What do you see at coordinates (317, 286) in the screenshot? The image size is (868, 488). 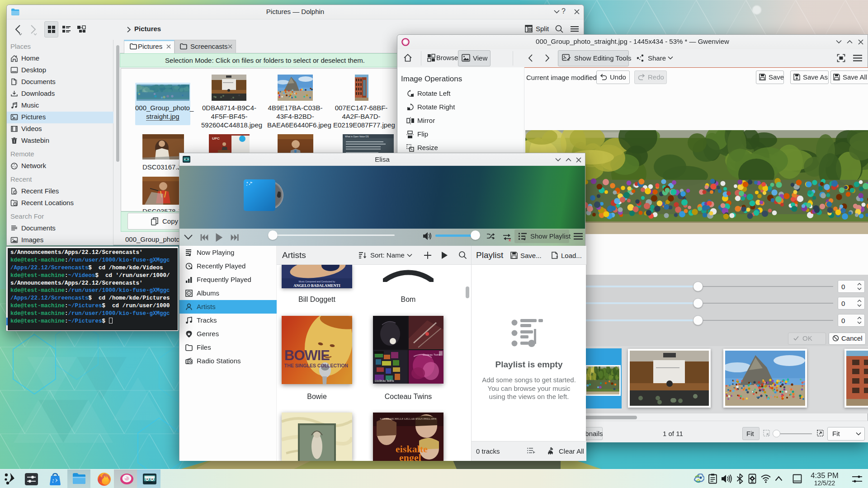 I see `svg-text: ANGELO BADALAMENTI` at bounding box center [317, 286].